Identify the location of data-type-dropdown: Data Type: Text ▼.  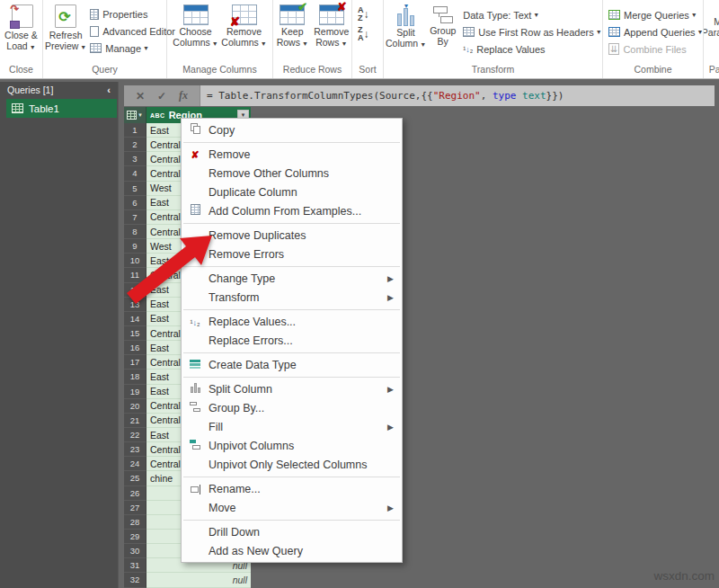
(532, 14).